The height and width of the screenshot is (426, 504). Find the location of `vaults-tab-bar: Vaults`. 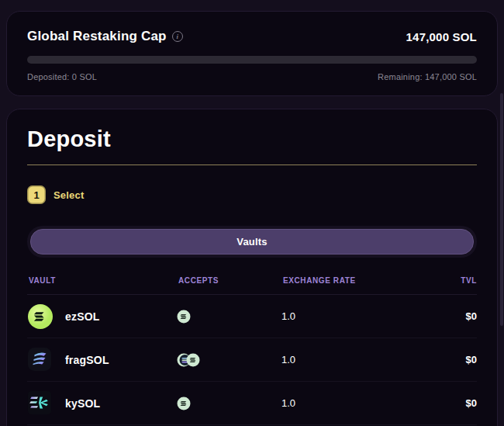

vaults-tab-bar: Vaults is located at coordinates (252, 242).